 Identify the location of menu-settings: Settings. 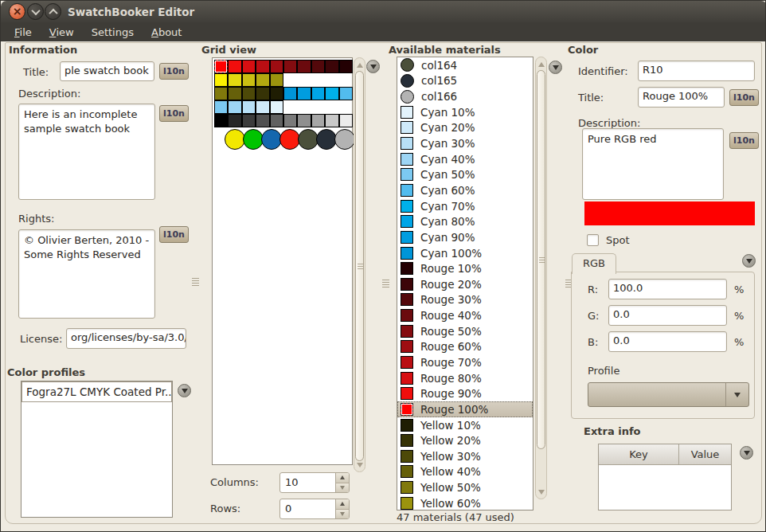
(113, 32).